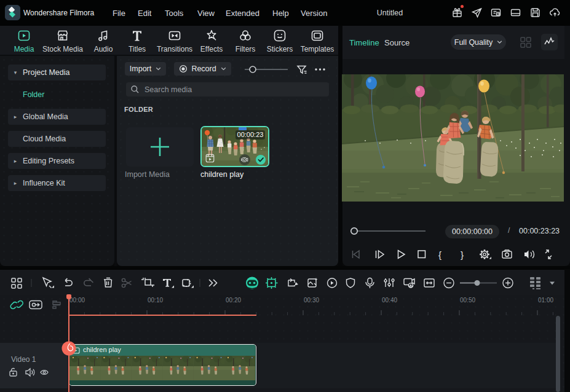  What do you see at coordinates (155, 300) in the screenshot?
I see `svg-text: 00:10` at bounding box center [155, 300].